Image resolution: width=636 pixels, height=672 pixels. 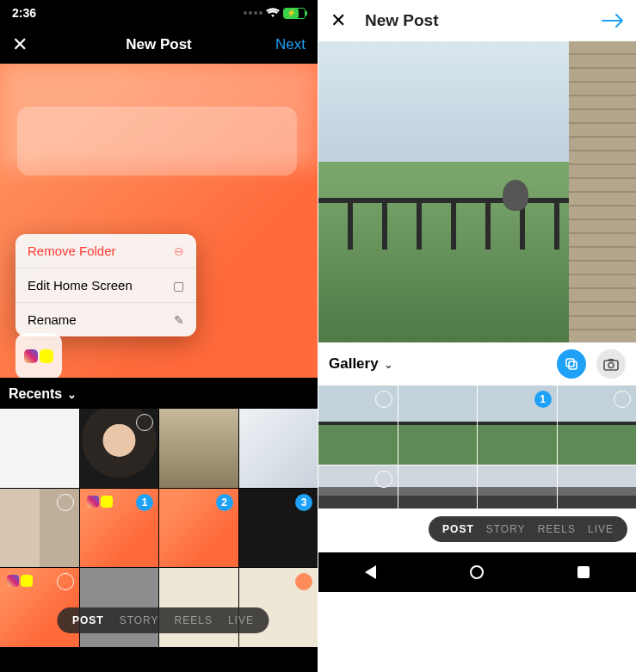 What do you see at coordinates (24, 13) in the screenshot?
I see `status-time: 2:36` at bounding box center [24, 13].